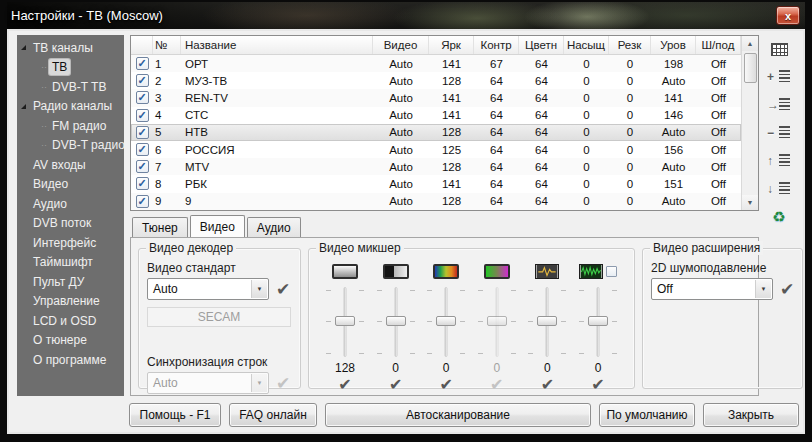 The image size is (812, 442). What do you see at coordinates (787, 290) in the screenshot?
I see `apply-nr-check-icon: ✔` at bounding box center [787, 290].